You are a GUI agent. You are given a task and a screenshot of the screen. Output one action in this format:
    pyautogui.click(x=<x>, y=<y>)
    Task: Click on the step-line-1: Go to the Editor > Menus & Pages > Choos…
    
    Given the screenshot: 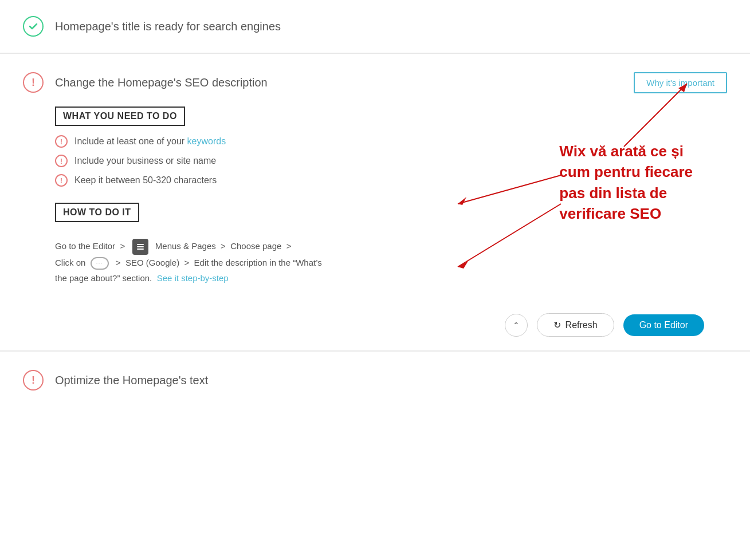 What is the action you would take?
    pyautogui.click(x=379, y=246)
    